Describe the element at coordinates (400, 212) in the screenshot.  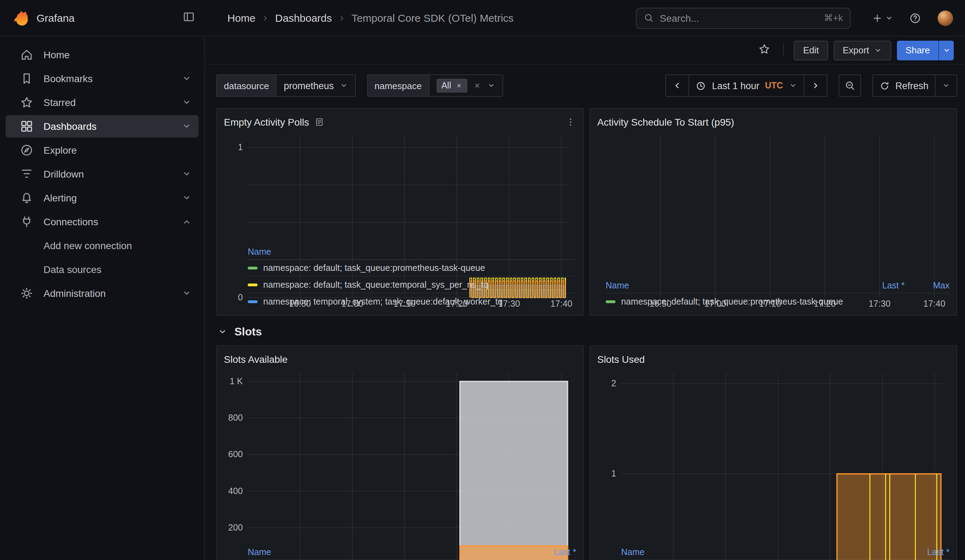
I see `panel-empty-activity-polls: Empty Activity Polls16:5017:0017:1017:20…` at that location.